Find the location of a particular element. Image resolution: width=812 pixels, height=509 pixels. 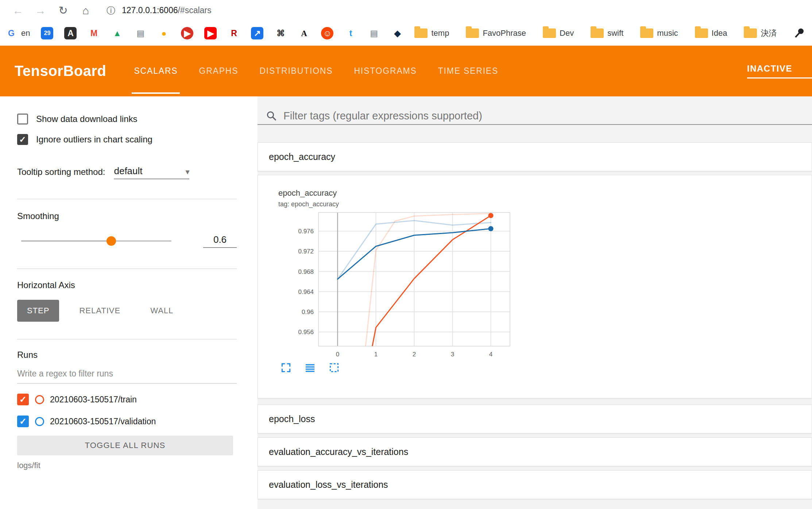

slider-thumb is located at coordinates (111, 241).